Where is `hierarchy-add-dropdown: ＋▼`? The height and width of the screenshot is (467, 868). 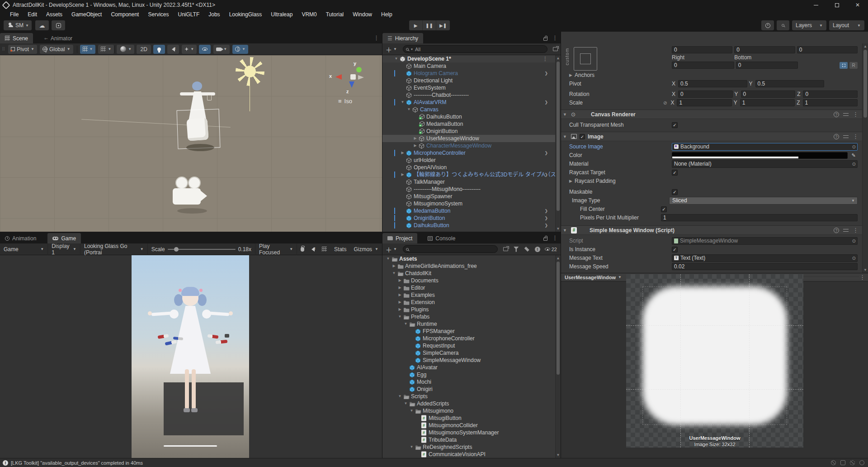 hierarchy-add-dropdown: ＋▼ is located at coordinates (392, 49).